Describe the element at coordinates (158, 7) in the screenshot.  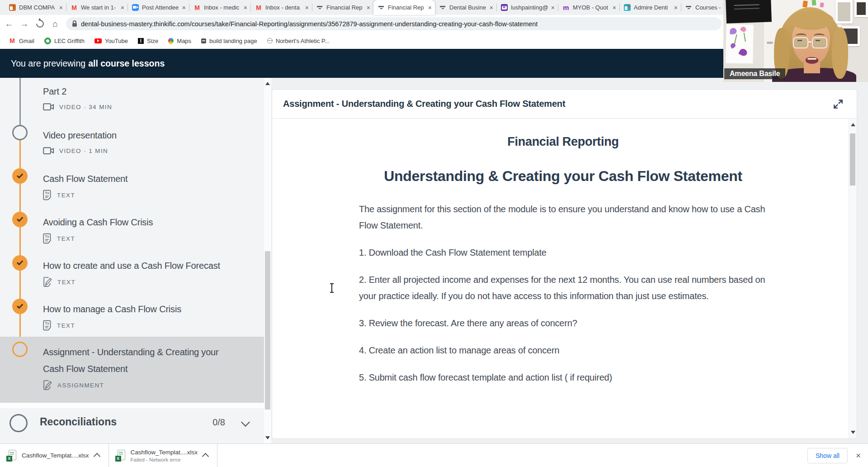
I see `browser-tab: Post Attendee×` at that location.